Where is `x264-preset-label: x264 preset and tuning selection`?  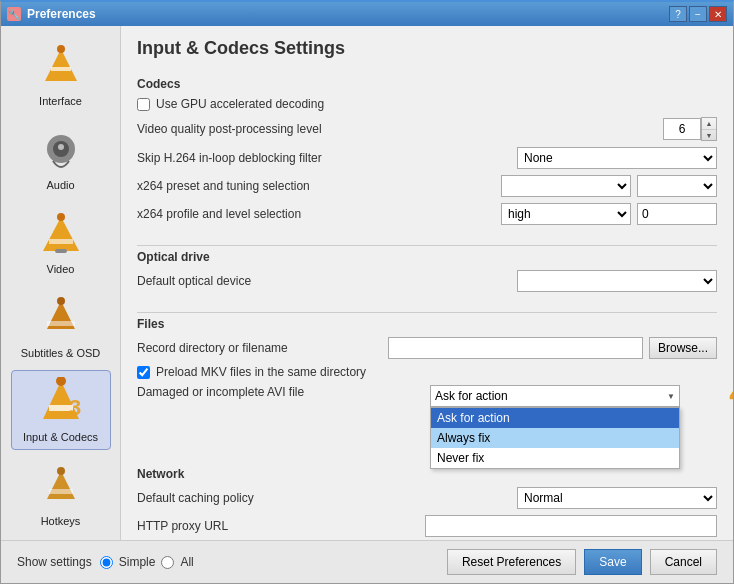 x264-preset-label: x264 preset and tuning selection is located at coordinates (316, 186).